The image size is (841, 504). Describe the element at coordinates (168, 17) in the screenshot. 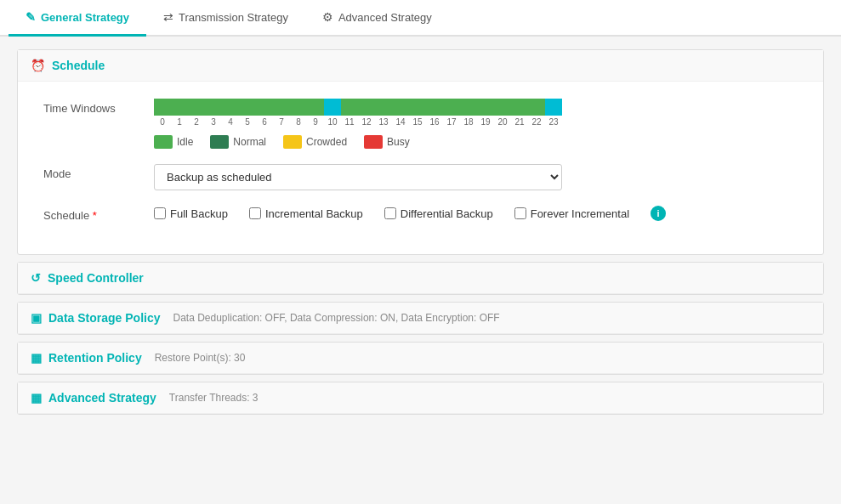

I see `transmission-tab-icon: ⇄` at that location.